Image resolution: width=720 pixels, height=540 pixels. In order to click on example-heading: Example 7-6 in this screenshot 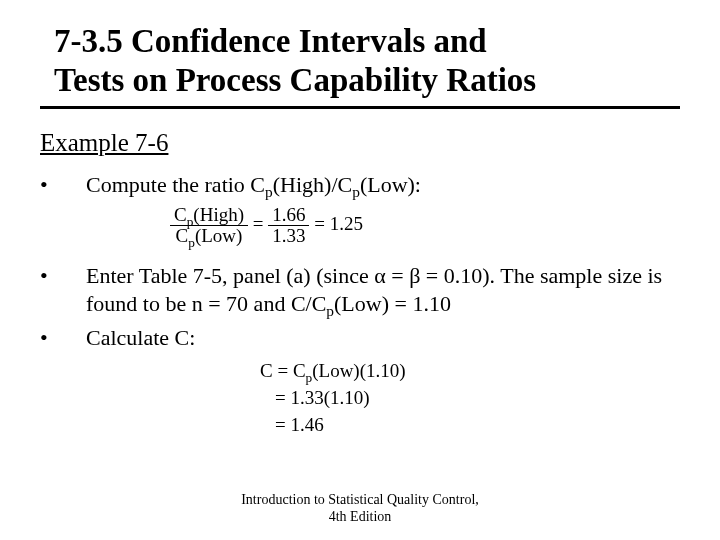, I will do `click(360, 143)`.